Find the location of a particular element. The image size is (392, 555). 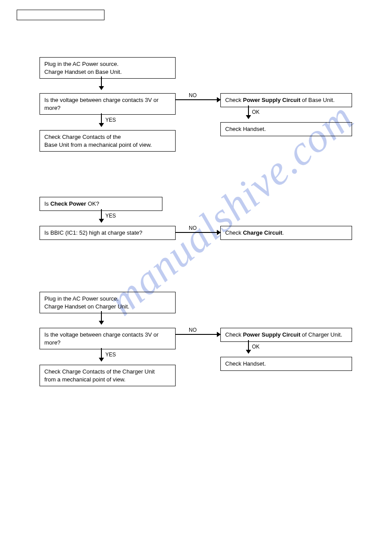

text: OK? is located at coordinates (93, 204).